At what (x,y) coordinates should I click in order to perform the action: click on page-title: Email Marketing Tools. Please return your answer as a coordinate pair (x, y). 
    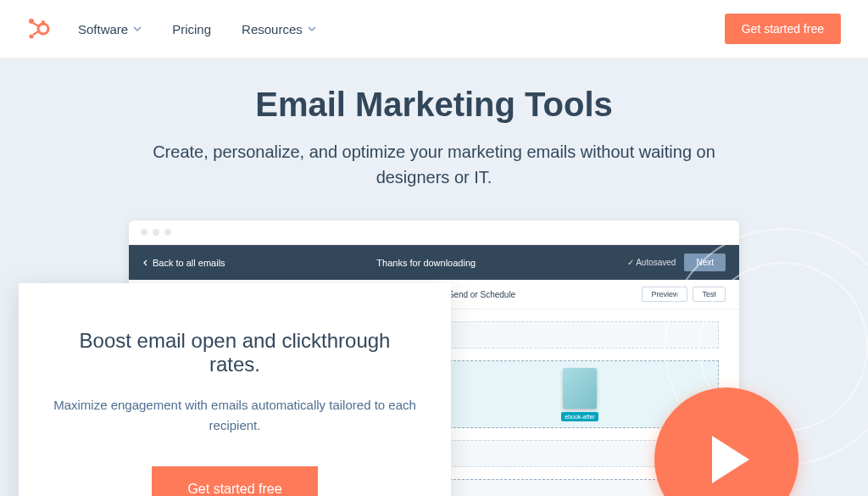
    Looking at the image, I should click on (434, 105).